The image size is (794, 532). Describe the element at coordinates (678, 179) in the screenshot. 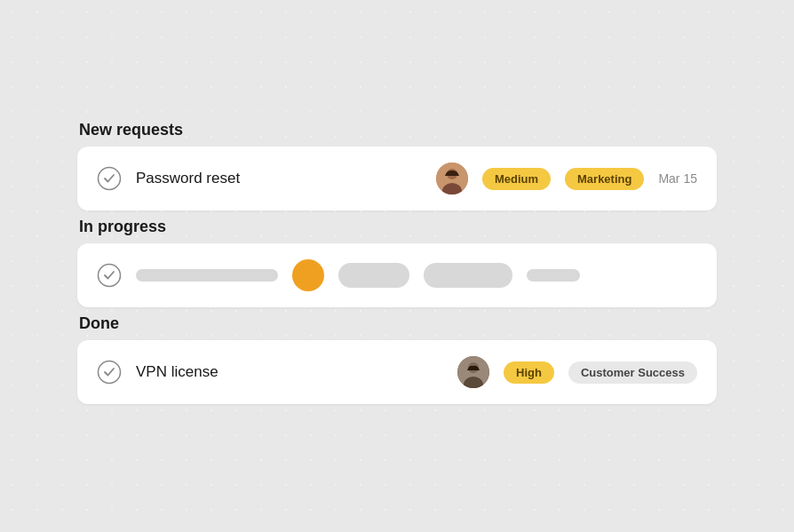

I see `date-password-reset: Mar 15` at that location.